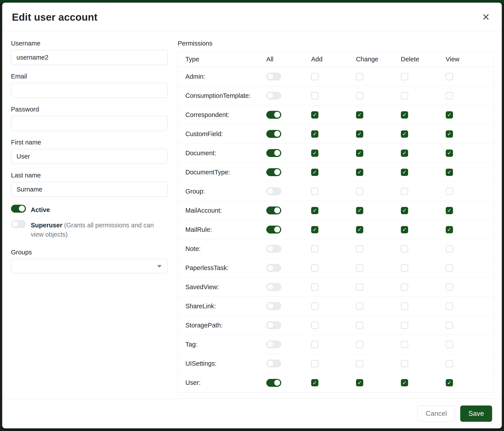  Describe the element at coordinates (336, 364) in the screenshot. I see `permission-row: UISettings:` at that location.